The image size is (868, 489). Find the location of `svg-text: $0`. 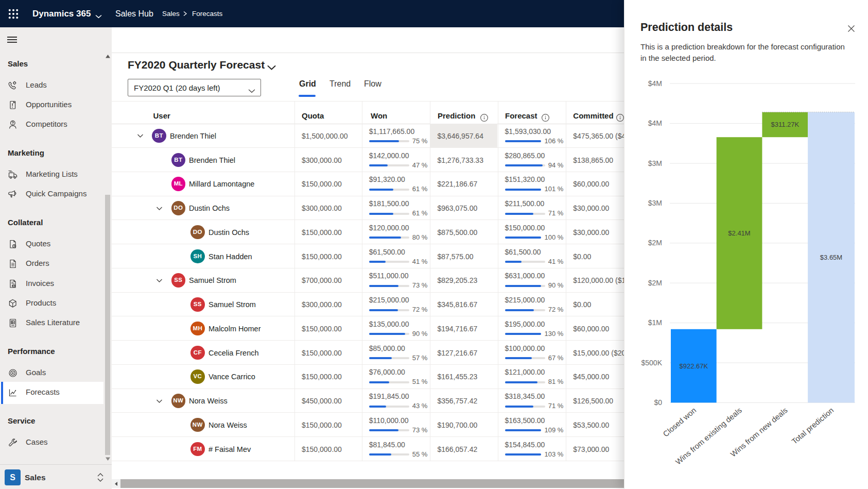

svg-text: $0 is located at coordinates (658, 402).